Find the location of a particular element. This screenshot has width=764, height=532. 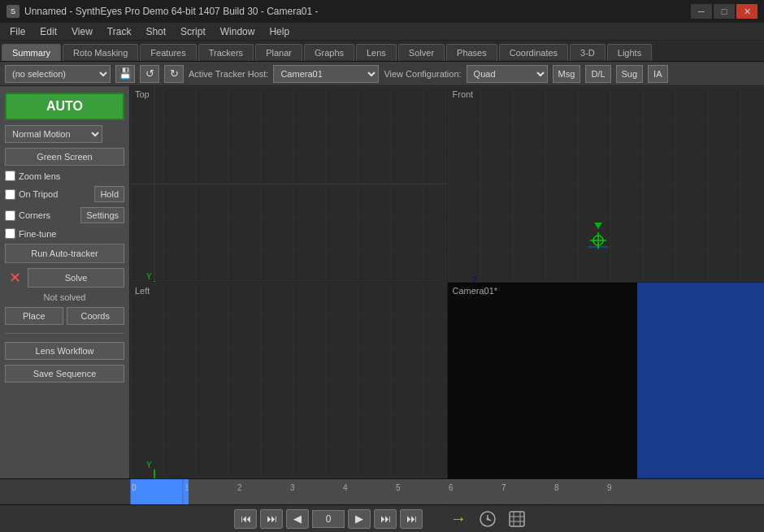

motion-row: Normal Motion is located at coordinates (65, 134).